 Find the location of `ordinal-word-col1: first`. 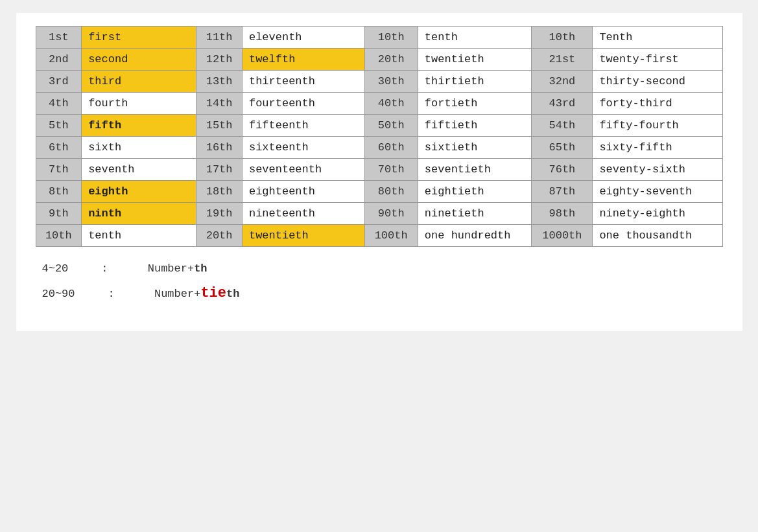

ordinal-word-col1: first is located at coordinates (139, 38).